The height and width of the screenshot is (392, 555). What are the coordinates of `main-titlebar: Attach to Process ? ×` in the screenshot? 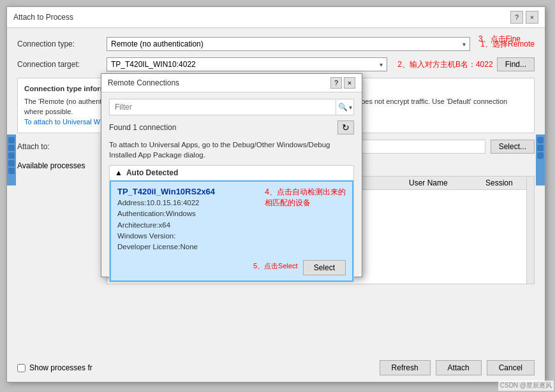 It's located at (276, 18).